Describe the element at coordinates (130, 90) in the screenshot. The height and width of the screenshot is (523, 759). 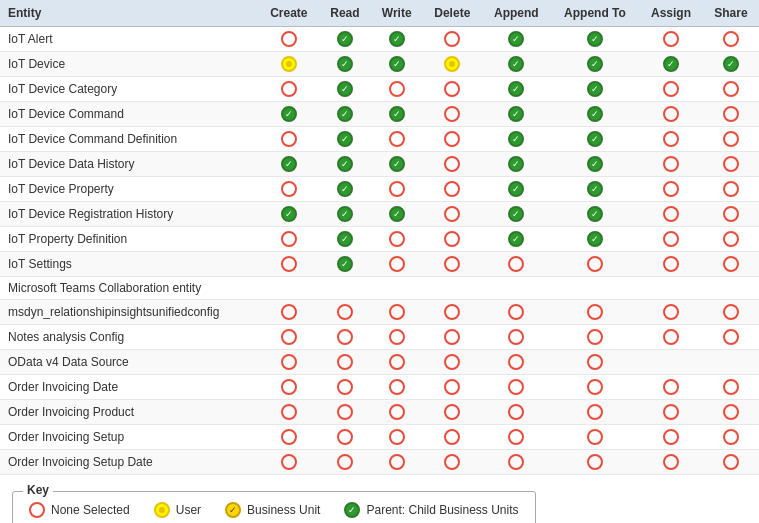
I see `entity-name: IoT Device Category` at that location.